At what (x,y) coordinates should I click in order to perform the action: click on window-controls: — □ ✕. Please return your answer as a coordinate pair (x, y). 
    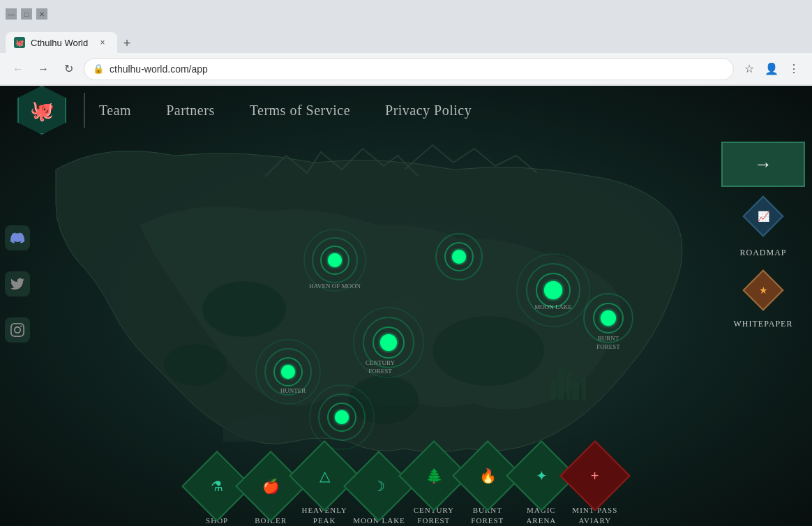
    Looking at the image, I should click on (27, 14).